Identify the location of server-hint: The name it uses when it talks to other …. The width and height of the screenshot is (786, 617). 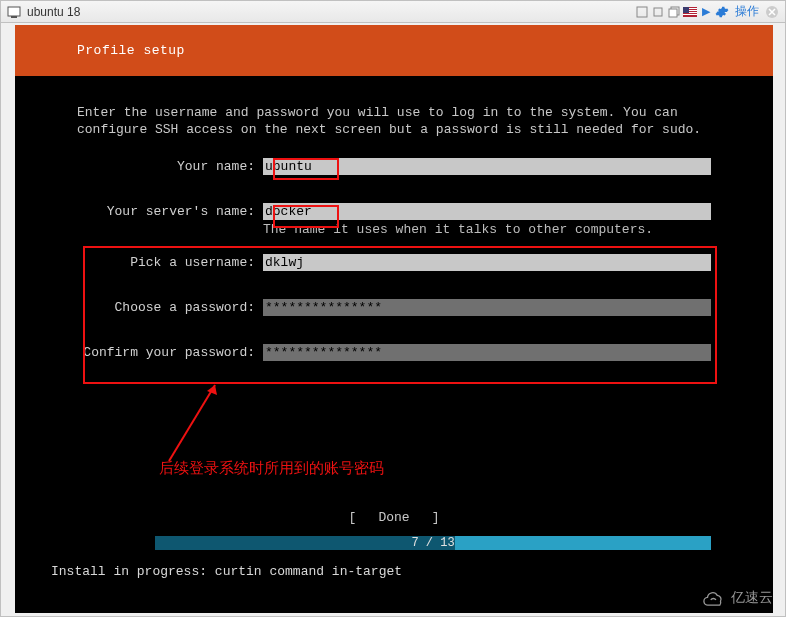
(487, 230).